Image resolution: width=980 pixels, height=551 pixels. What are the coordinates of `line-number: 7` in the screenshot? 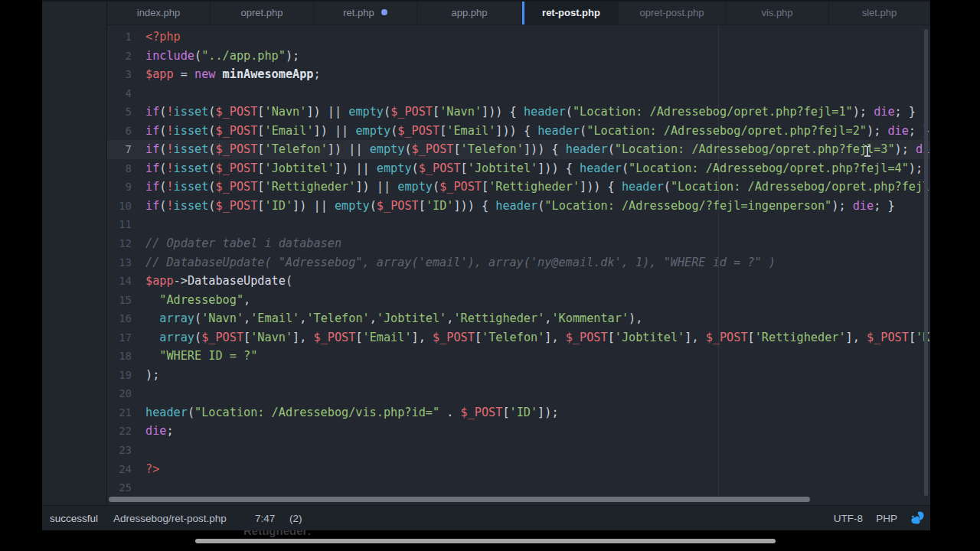 It's located at (119, 150).